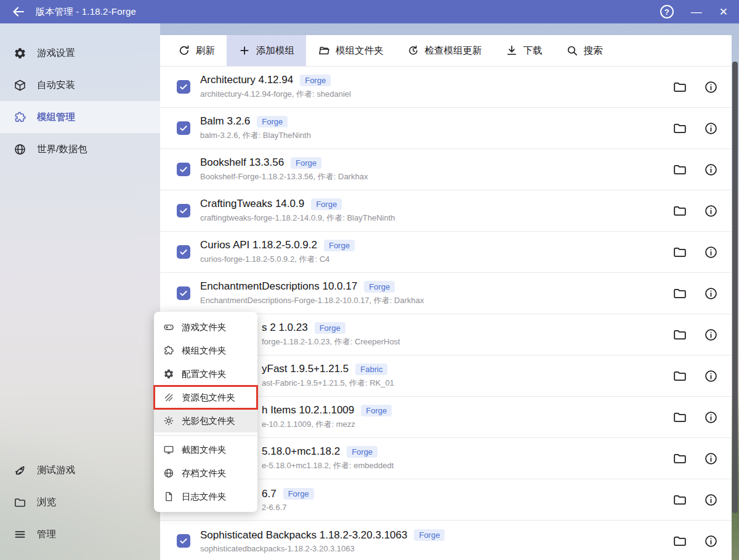 The height and width of the screenshot is (560, 739). What do you see at coordinates (278, 286) in the screenshot?
I see `mod-name: EnchantmentDescriptions 10.0.17` at bounding box center [278, 286].